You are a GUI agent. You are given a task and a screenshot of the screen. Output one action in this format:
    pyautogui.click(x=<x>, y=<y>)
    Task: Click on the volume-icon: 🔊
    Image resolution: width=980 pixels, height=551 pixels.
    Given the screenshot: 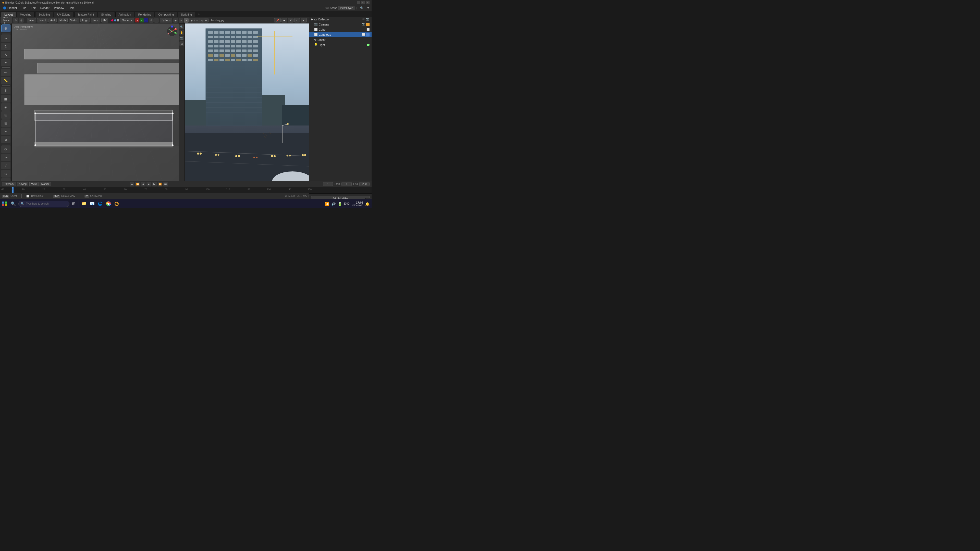 What is the action you would take?
    pyautogui.click(x=333, y=204)
    